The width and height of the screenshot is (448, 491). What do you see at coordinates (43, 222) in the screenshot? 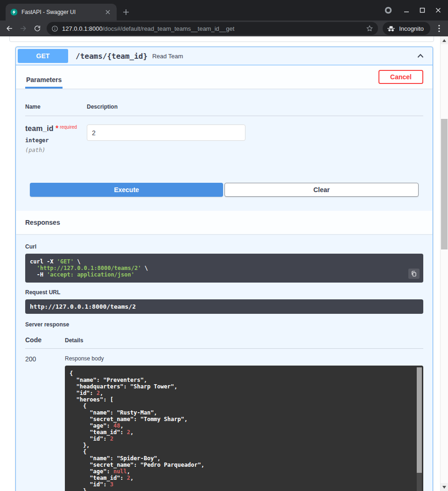
I see `responses-title: Responses` at bounding box center [43, 222].